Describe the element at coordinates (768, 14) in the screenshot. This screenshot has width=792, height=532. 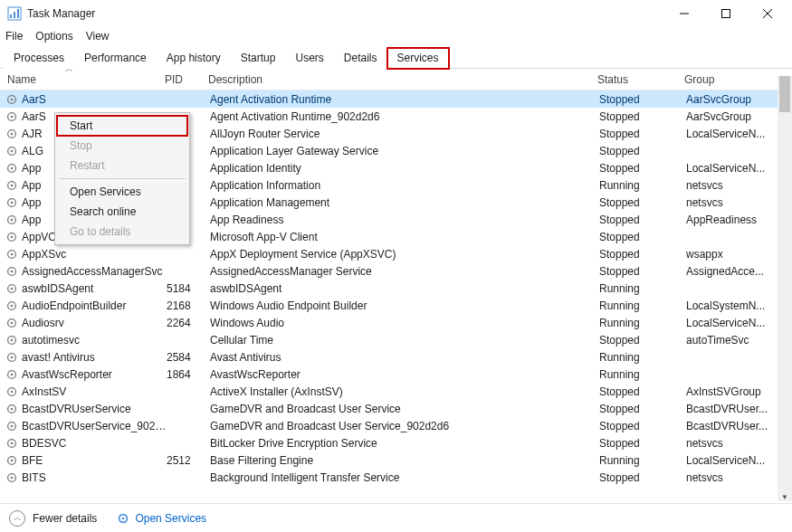
I see `close-button` at that location.